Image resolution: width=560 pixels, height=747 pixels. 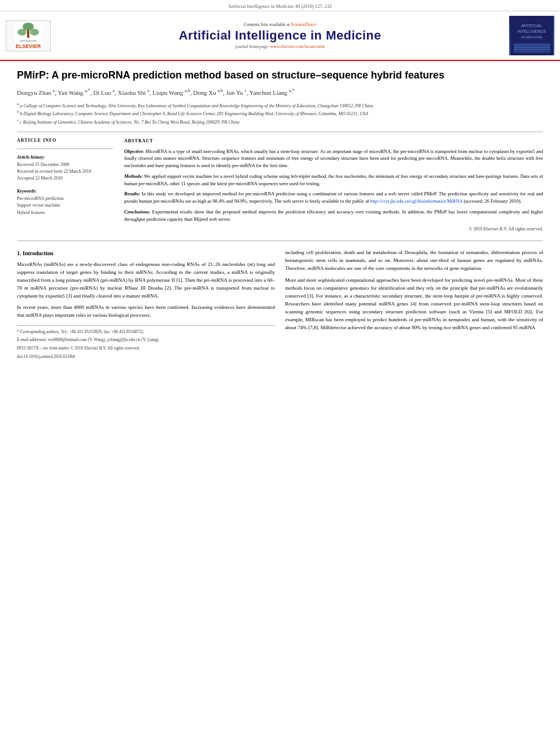 I want to click on intro-para3: including cell proliferation, death and …, so click(x=414, y=261).